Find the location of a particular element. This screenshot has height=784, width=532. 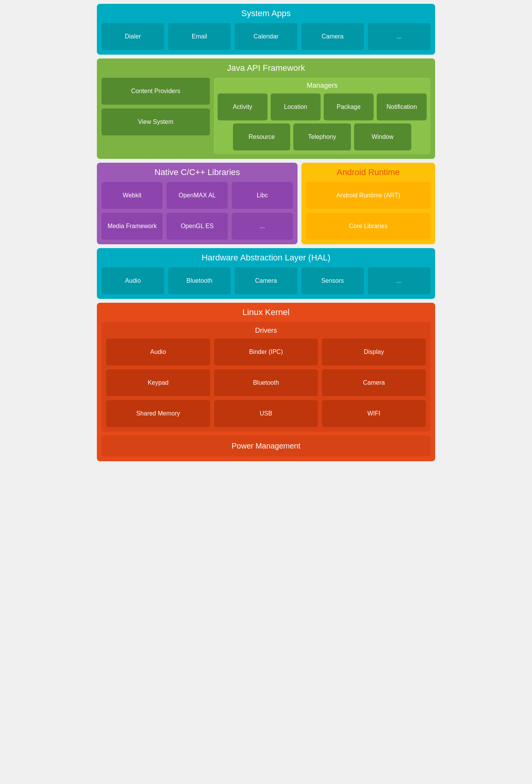

hal-card: Camera is located at coordinates (266, 281).